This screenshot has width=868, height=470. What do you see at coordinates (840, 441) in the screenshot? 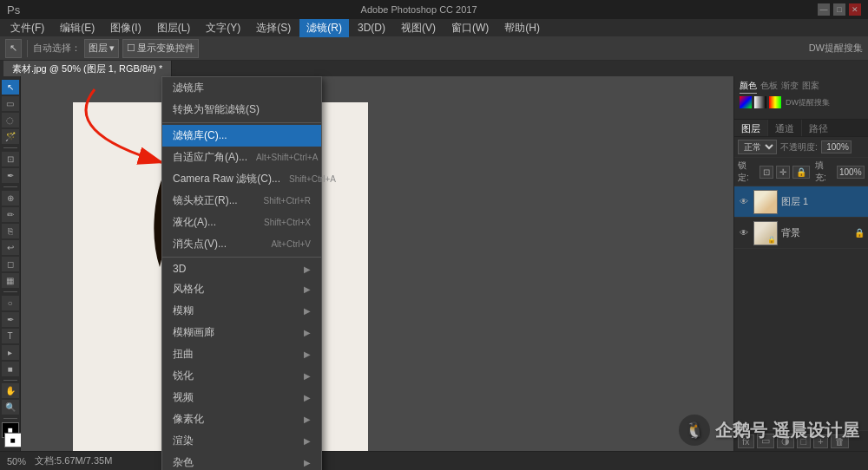
I see `layer-delete-btn: 🗑` at bounding box center [840, 441].